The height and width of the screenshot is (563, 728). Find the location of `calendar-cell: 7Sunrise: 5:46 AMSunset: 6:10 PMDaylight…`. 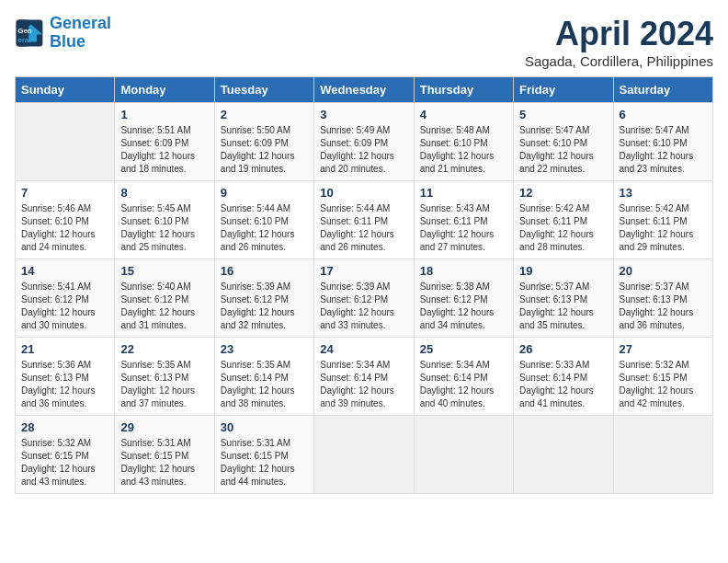

calendar-cell: 7Sunrise: 5:46 AMSunset: 6:10 PMDaylight… is located at coordinates (65, 221).